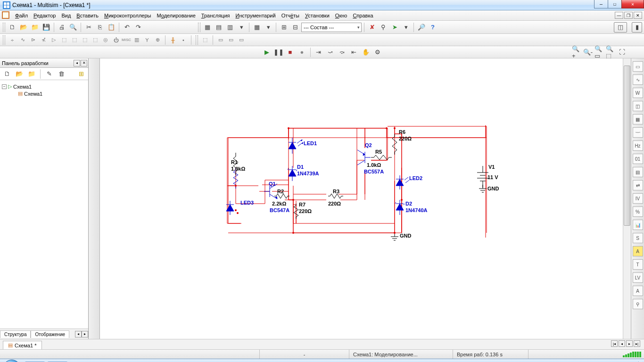 This screenshot has width=644, height=362. I want to click on place-misc-icon: ⬚, so click(85, 40).